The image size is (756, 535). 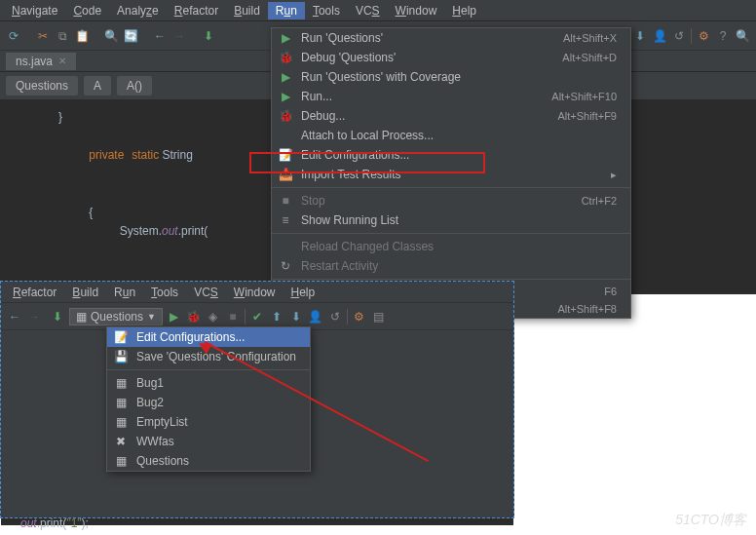 What do you see at coordinates (194, 317) in the screenshot?
I see `debug-icon: 🐞` at bounding box center [194, 317].